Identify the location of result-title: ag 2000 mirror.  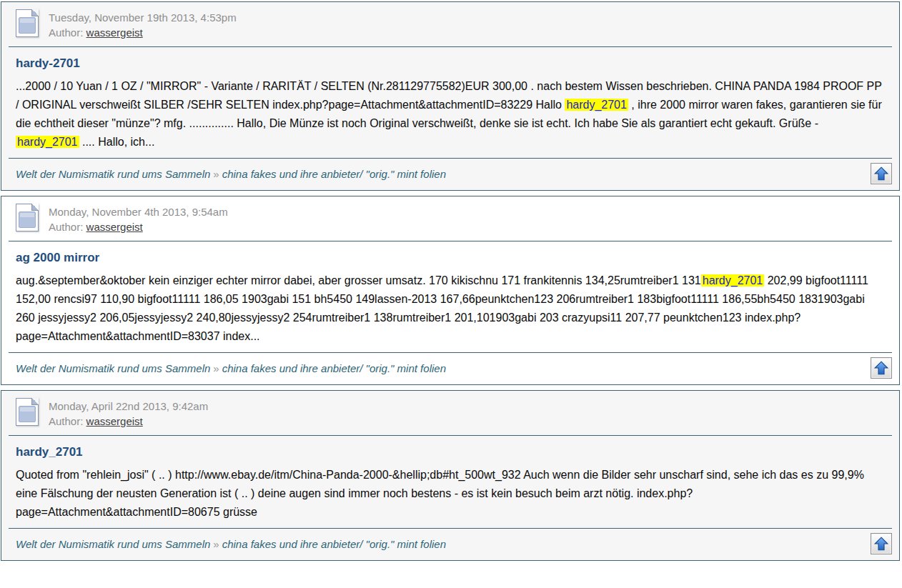
(450, 258).